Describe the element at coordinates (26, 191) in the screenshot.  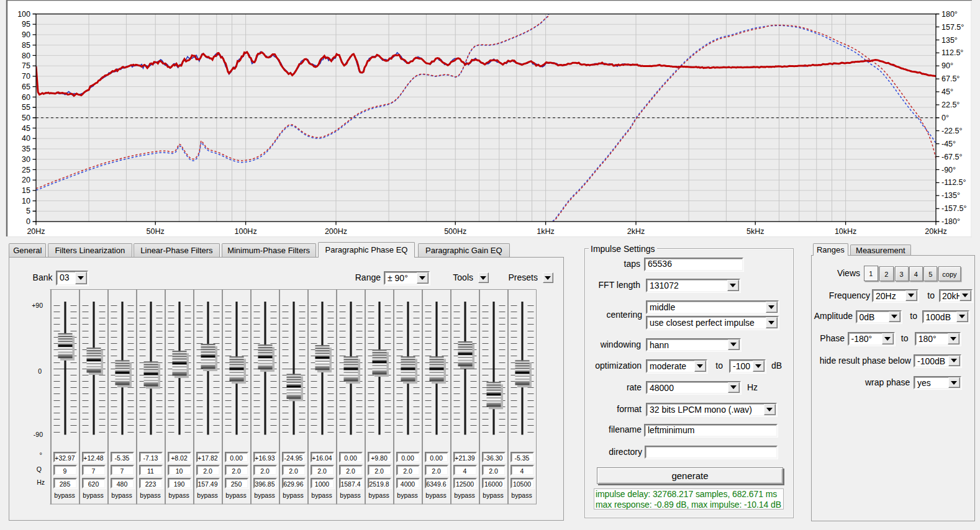
I see `svg-text: 15` at that location.